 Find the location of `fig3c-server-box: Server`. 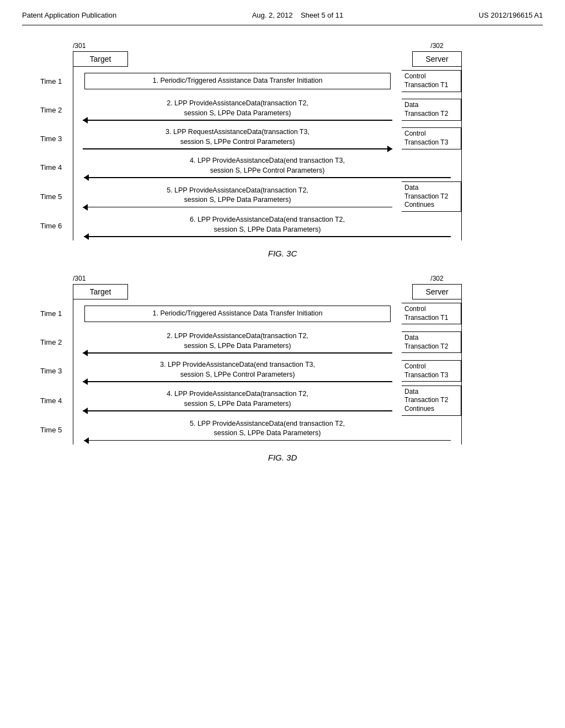

fig3c-server-box: Server is located at coordinates (437, 59).